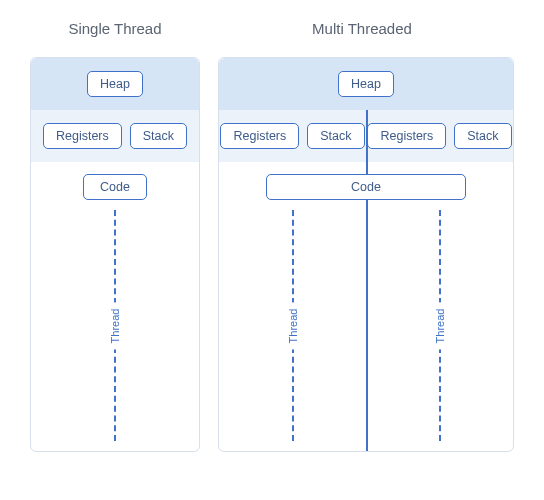 Image resolution: width=544 pixels, height=500 pixels. What do you see at coordinates (440, 136) in the screenshot?
I see `registers-stack-group-right: Registers Stack` at bounding box center [440, 136].